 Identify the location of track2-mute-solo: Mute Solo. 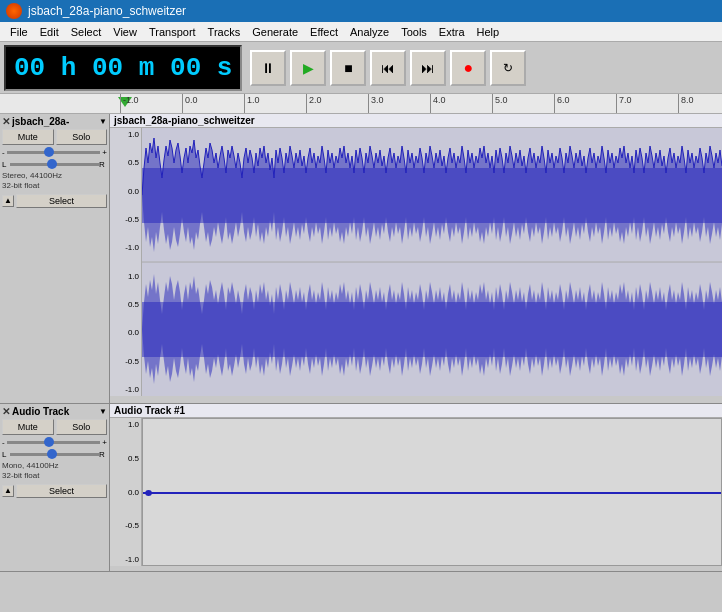
(54, 427).